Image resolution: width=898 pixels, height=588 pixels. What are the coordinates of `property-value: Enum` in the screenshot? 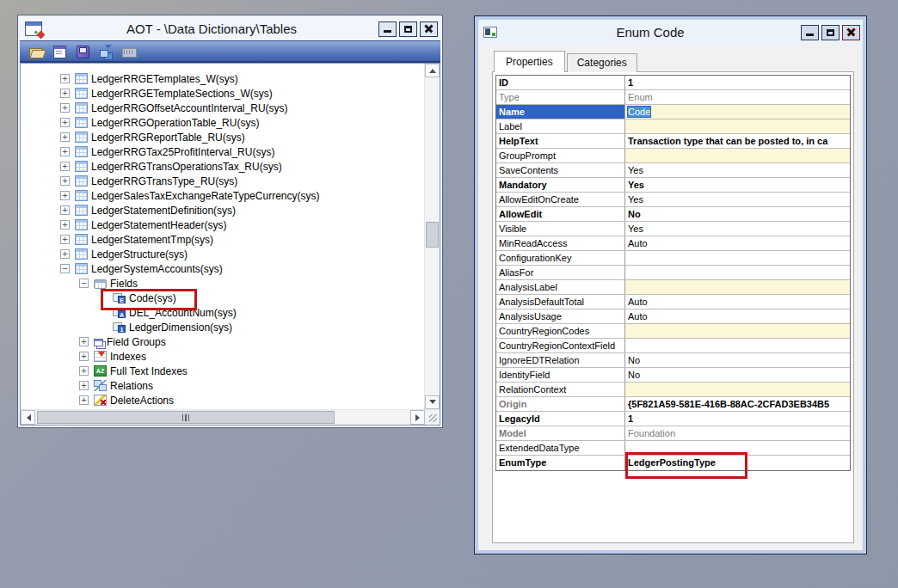 It's located at (738, 97).